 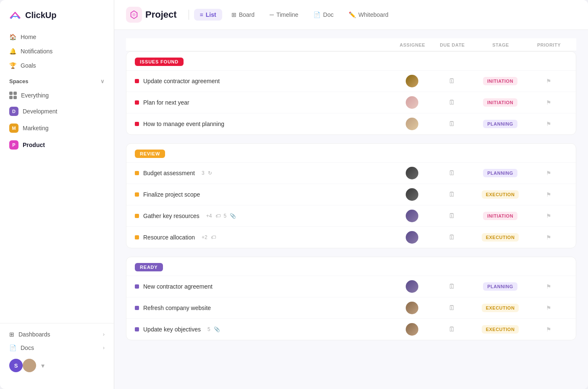 I want to click on tab-timeline: ─ Timeline, so click(x=284, y=15).